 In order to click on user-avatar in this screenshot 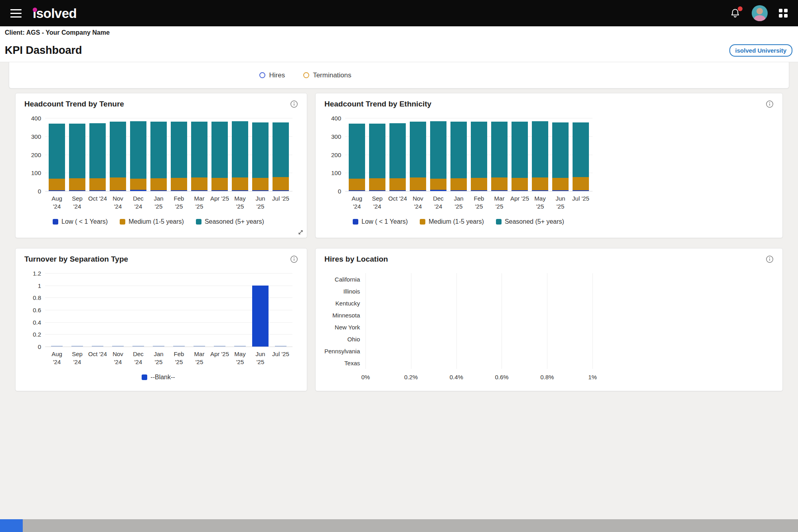, I will do `click(760, 13)`.